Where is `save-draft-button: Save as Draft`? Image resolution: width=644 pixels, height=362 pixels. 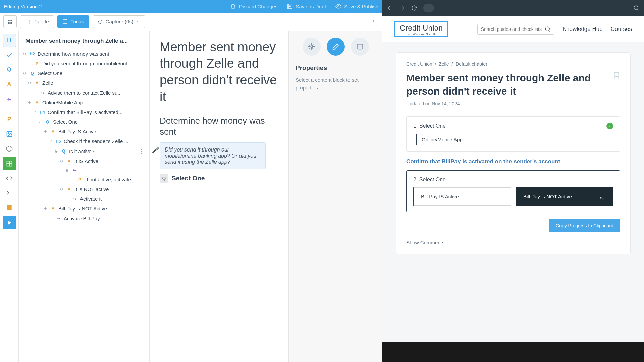 save-draft-button: Save as Draft is located at coordinates (307, 6).